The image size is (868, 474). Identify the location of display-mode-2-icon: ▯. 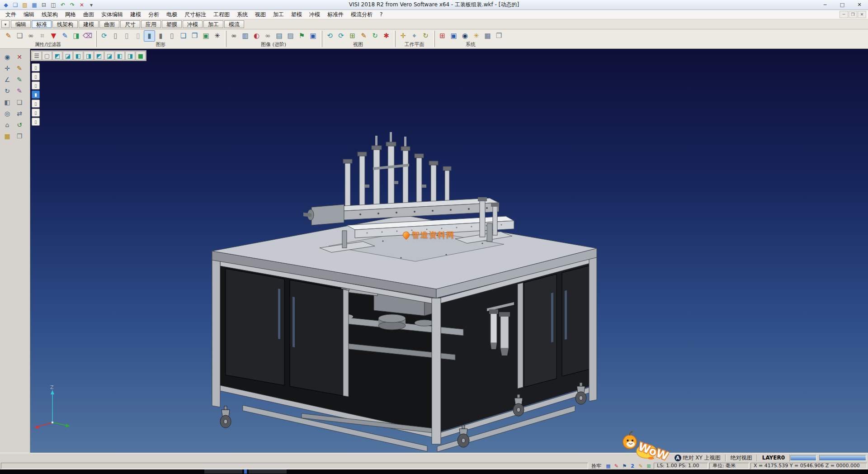
(36, 76).